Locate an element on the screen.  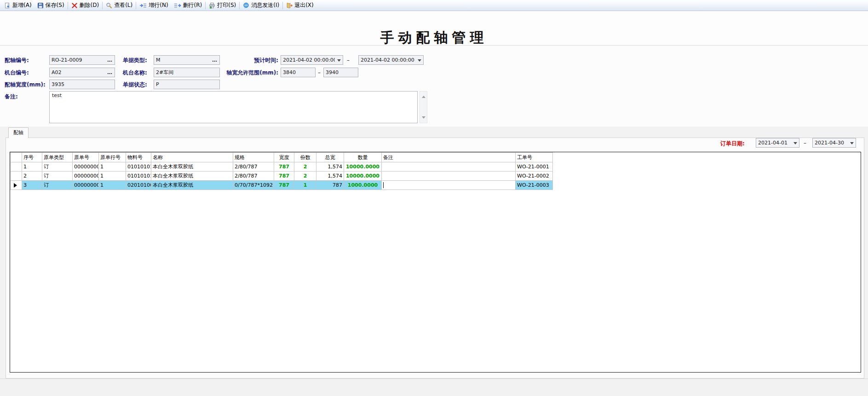
grid-cell: 020101001 is located at coordinates (139, 185).